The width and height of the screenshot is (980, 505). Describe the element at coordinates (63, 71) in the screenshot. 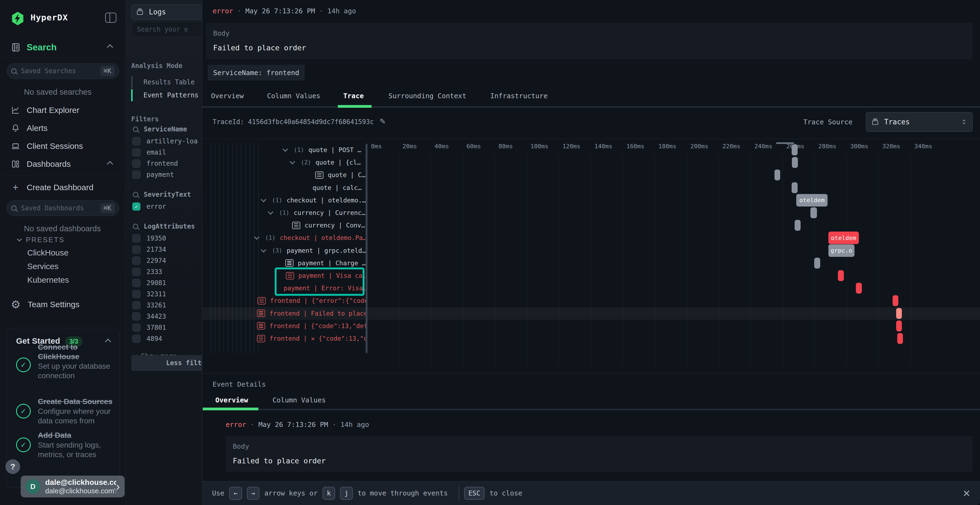

I see `saved-searches-input: Saved Searches ⌘K` at that location.